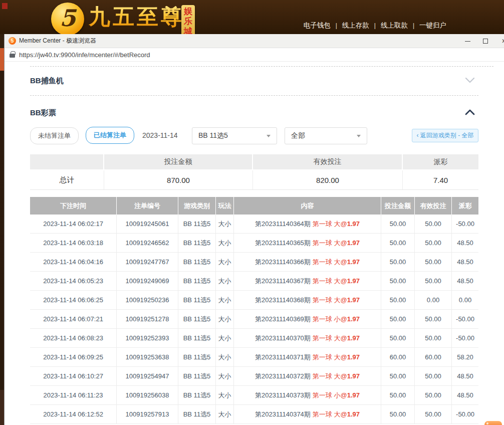  What do you see at coordinates (394, 26) in the screenshot?
I see `nav-withdraw-link: 线上取款` at bounding box center [394, 26].